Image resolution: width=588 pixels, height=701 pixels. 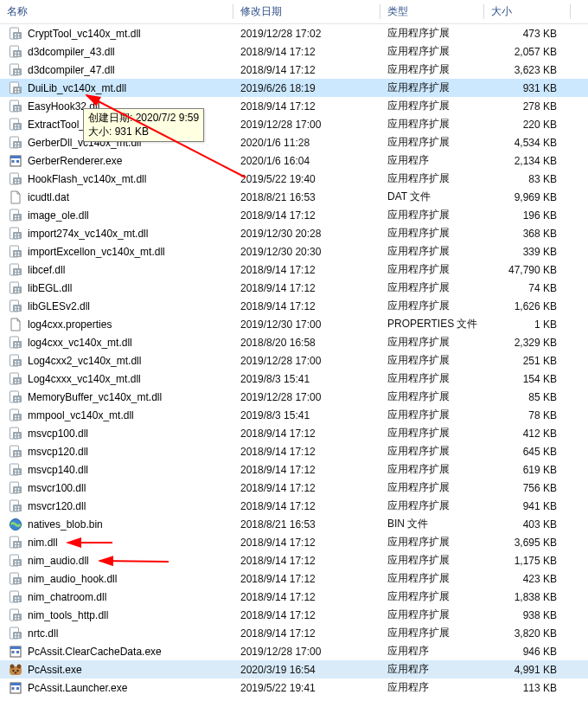 I want to click on file-name-cell: icudtl.dat, so click(x=117, y=197).